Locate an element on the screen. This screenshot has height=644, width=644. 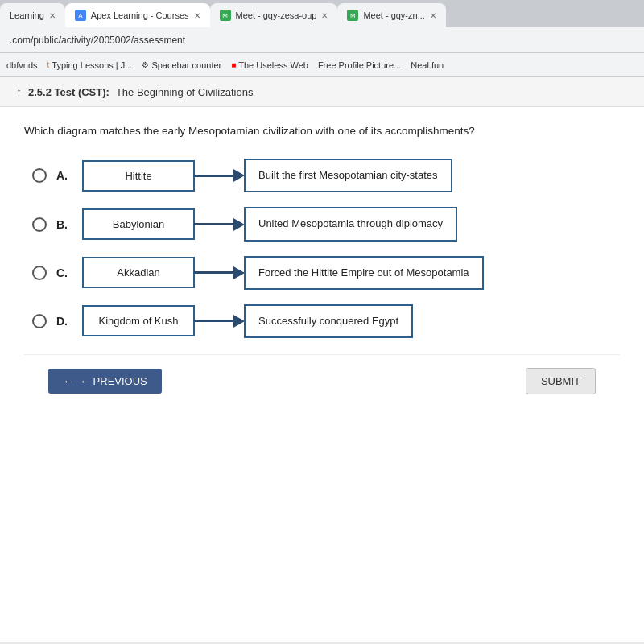
footer-bar: ← ← PREVIOUS SUBMIT is located at coordinates (322, 381).